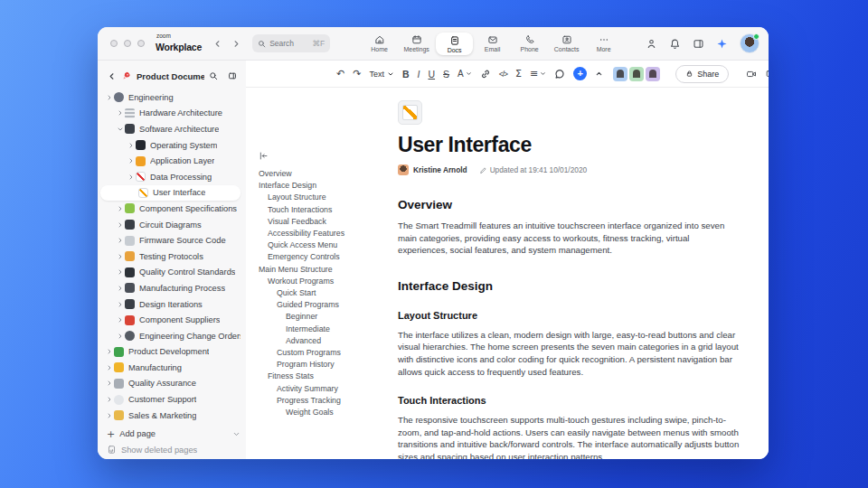 The width and height of the screenshot is (868, 488). I want to click on global-search-input: Search ⌘F, so click(291, 43).